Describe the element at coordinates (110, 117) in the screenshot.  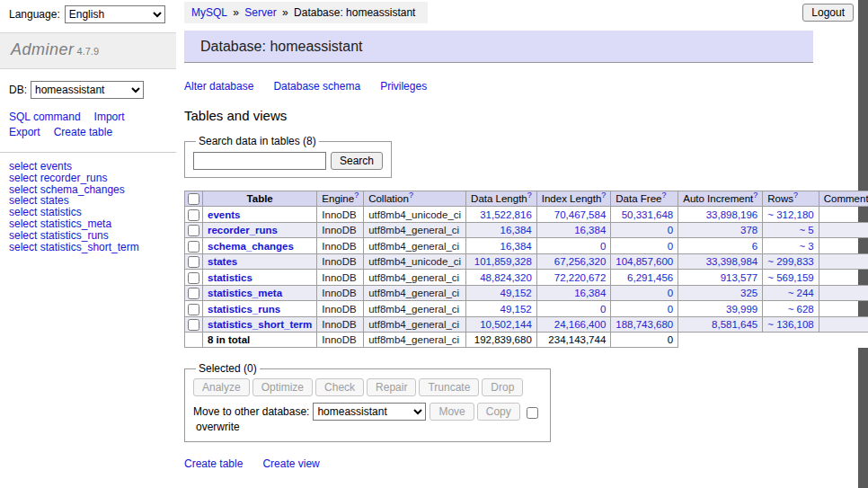
I see `sidebar-action-import: Import` at that location.